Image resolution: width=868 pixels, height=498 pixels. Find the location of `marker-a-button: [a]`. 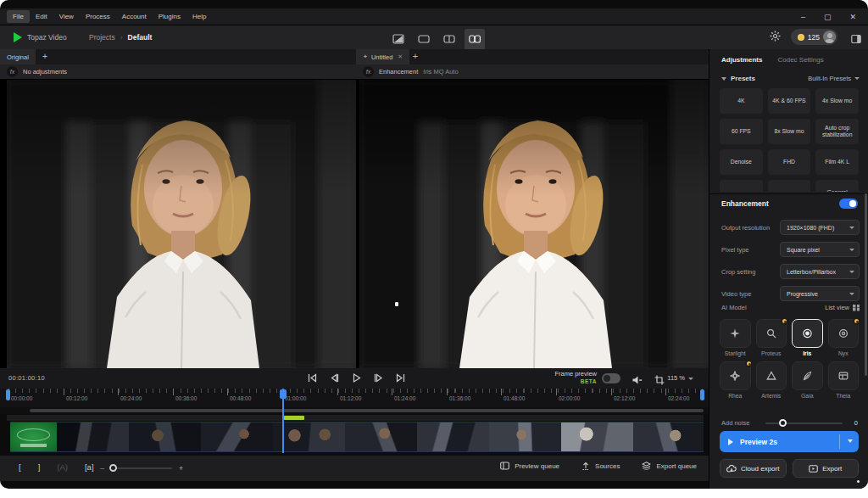

marker-a-button: [a] is located at coordinates (90, 467).